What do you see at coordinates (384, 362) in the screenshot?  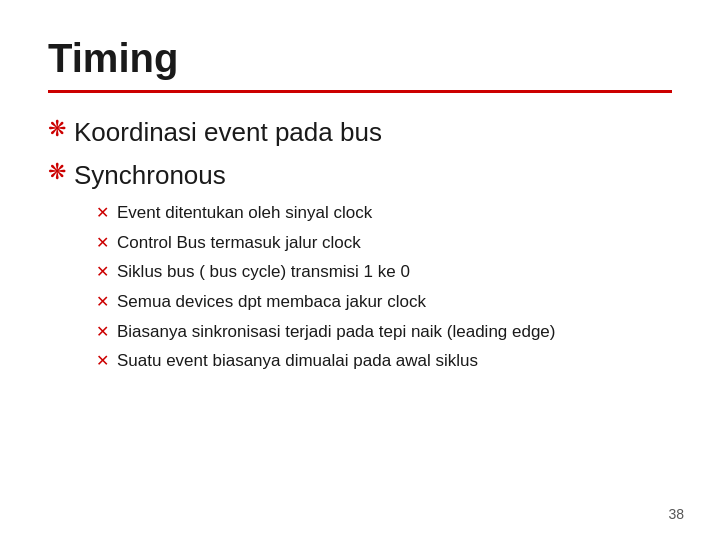 I see `sub-bullet-item: ✕Suatu event biasanya dimualai pada awal…` at bounding box center [384, 362].